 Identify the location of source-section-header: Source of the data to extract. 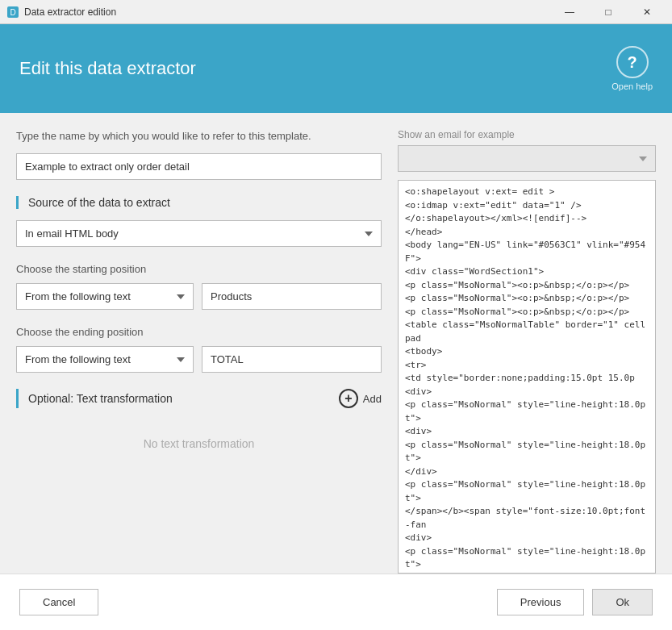
(198, 202).